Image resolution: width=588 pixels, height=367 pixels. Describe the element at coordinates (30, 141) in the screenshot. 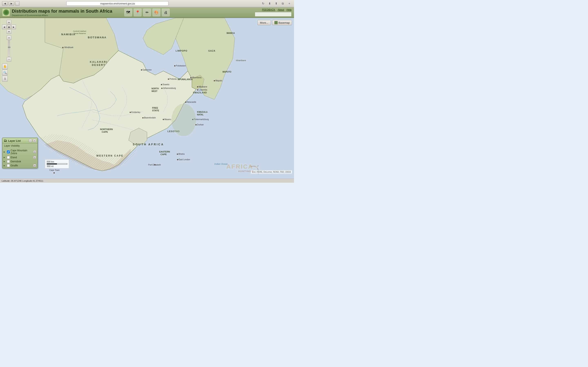

I see `layer-panel-minimize-button: −` at that location.